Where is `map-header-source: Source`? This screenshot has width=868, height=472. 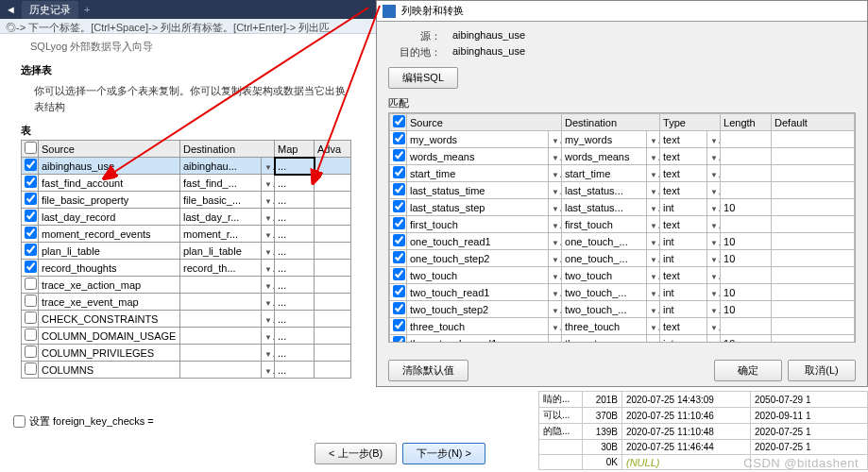
map-header-source: Source is located at coordinates (485, 123).